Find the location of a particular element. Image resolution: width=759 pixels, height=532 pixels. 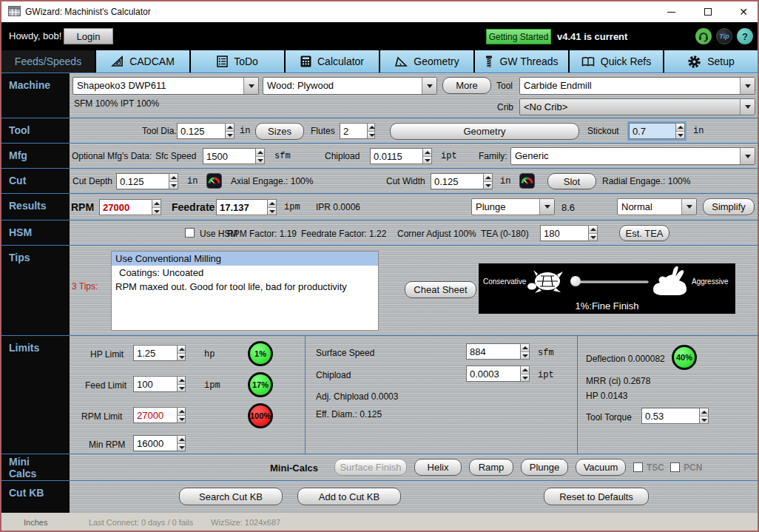

min-rpm-input is located at coordinates (155, 443).